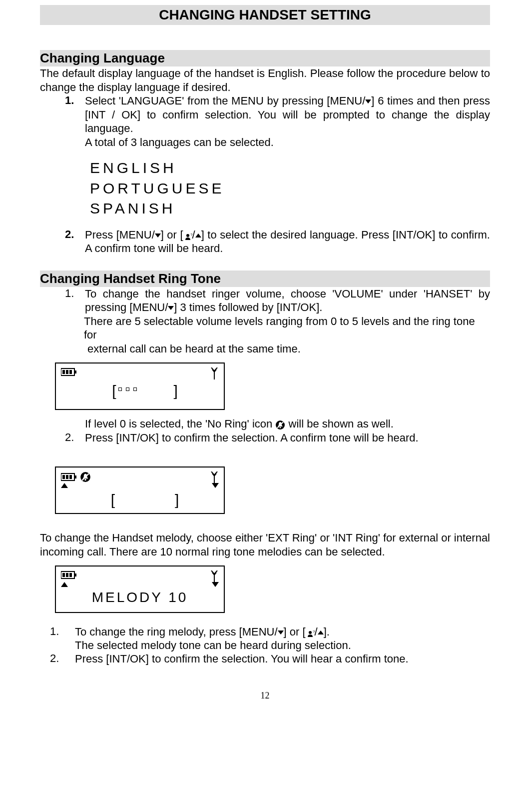 The height and width of the screenshot is (812, 530). Describe the element at coordinates (140, 391) in the screenshot. I see `volume-bar: [ ]` at that location.